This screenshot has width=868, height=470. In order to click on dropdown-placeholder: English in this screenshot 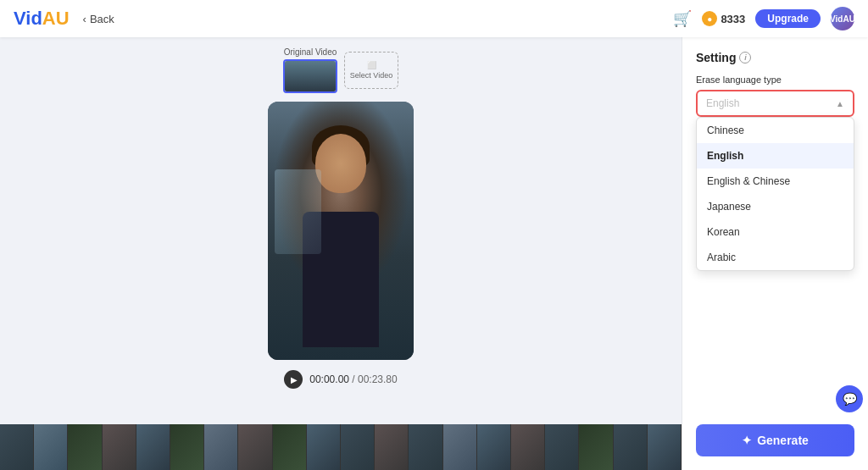, I will do `click(722, 103)`.